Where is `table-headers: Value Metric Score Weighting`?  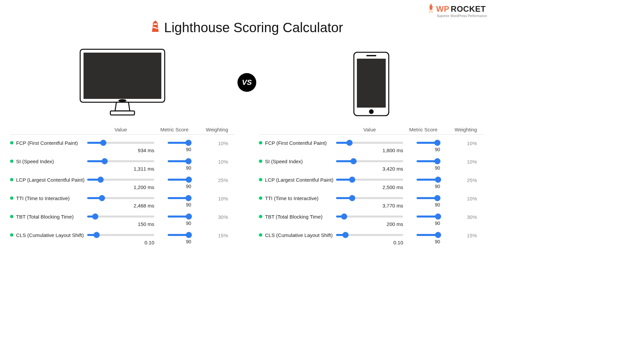
table-headers: Value Metric Score Weighting is located at coordinates (371, 131).